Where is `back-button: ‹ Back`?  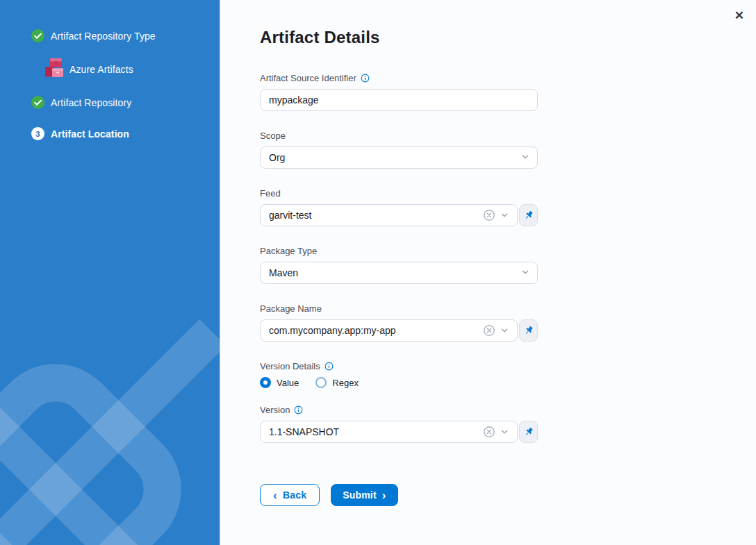
back-button: ‹ Back is located at coordinates (290, 495).